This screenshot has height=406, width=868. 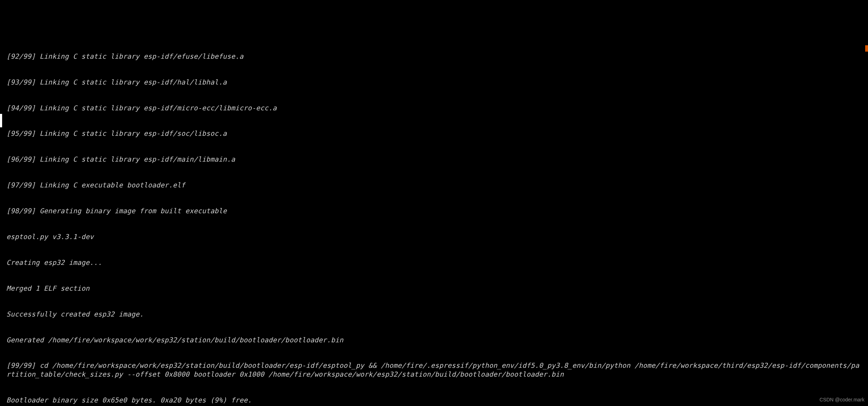 I want to click on tool-version-line: esptool.py v3.3.1-dev, so click(x=434, y=237).